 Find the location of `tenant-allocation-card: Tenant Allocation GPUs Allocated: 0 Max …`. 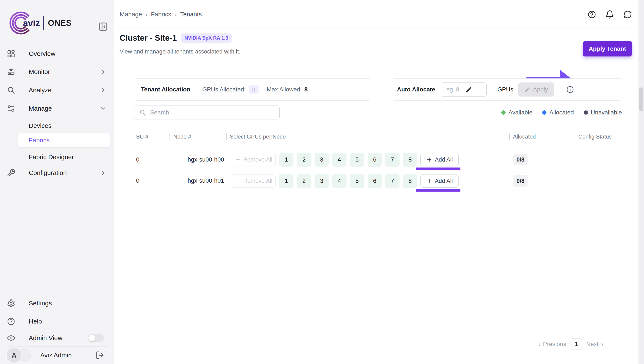

tenant-allocation-card: Tenant Allocation GPUs Allocated: 0 Max … is located at coordinates (252, 90).